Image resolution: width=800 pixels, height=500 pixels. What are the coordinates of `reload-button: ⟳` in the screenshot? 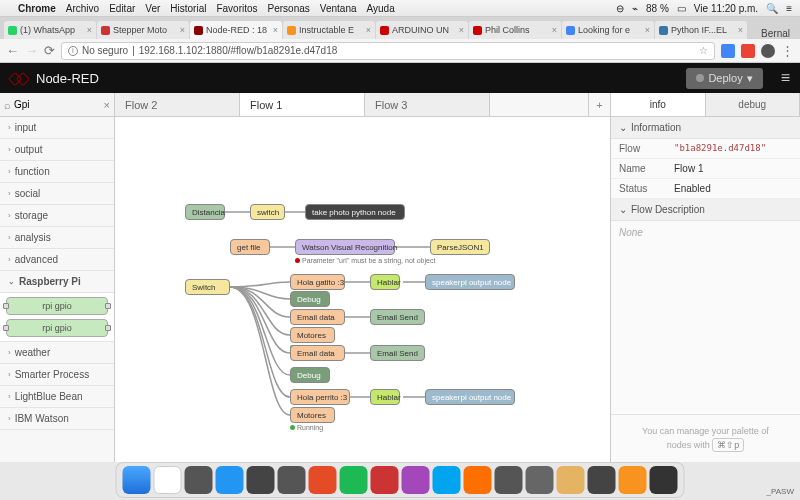 It's located at (50, 50).